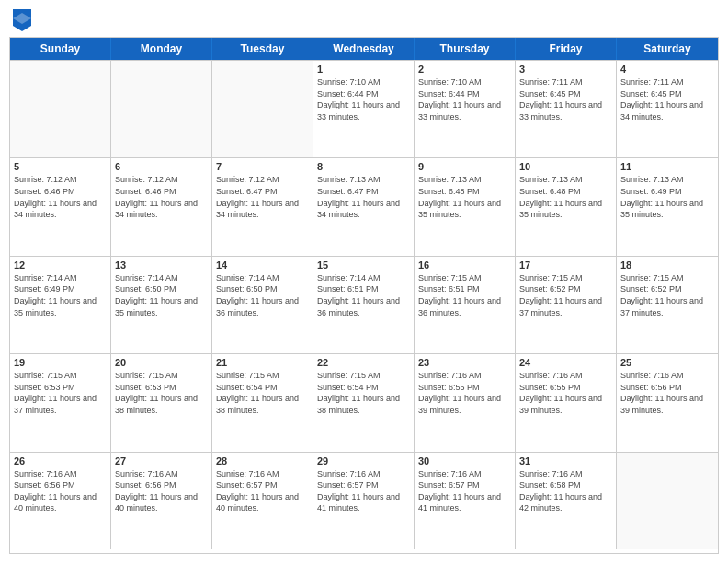 Image resolution: width=728 pixels, height=563 pixels. What do you see at coordinates (566, 491) in the screenshot?
I see `day-info: Sunrise: 7:16 AM Sunset: 6:58 PM Dayligh…` at bounding box center [566, 491].